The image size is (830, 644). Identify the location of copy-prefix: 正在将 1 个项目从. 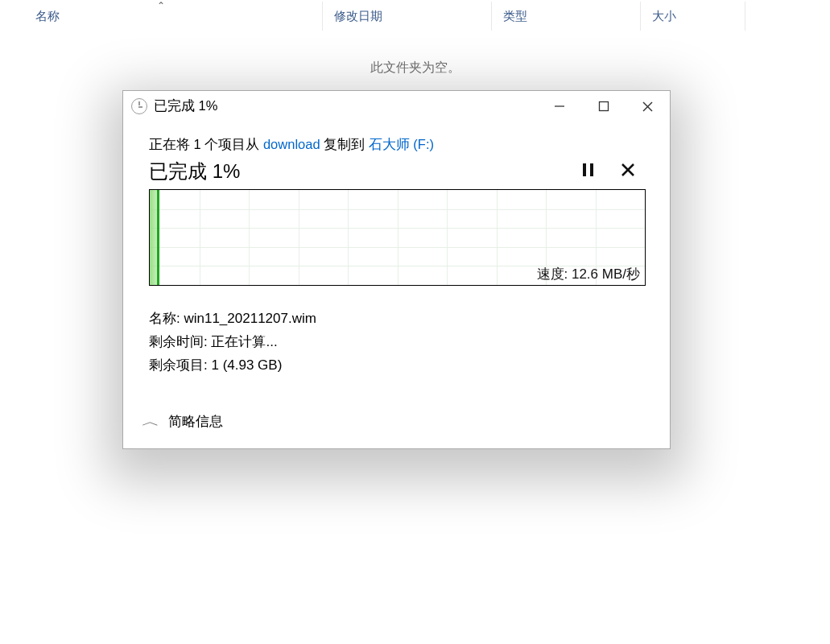
(206, 144).